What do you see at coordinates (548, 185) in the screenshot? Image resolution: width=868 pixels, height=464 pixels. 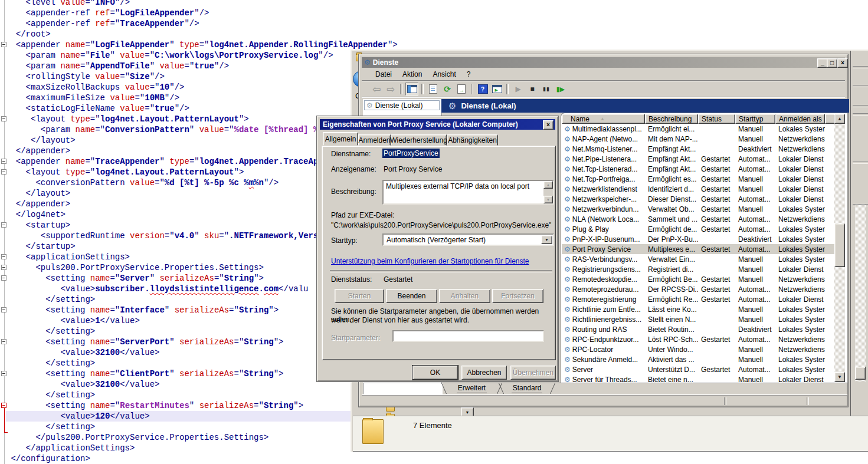 I see `scroll-up-icon: ▲` at bounding box center [548, 185].